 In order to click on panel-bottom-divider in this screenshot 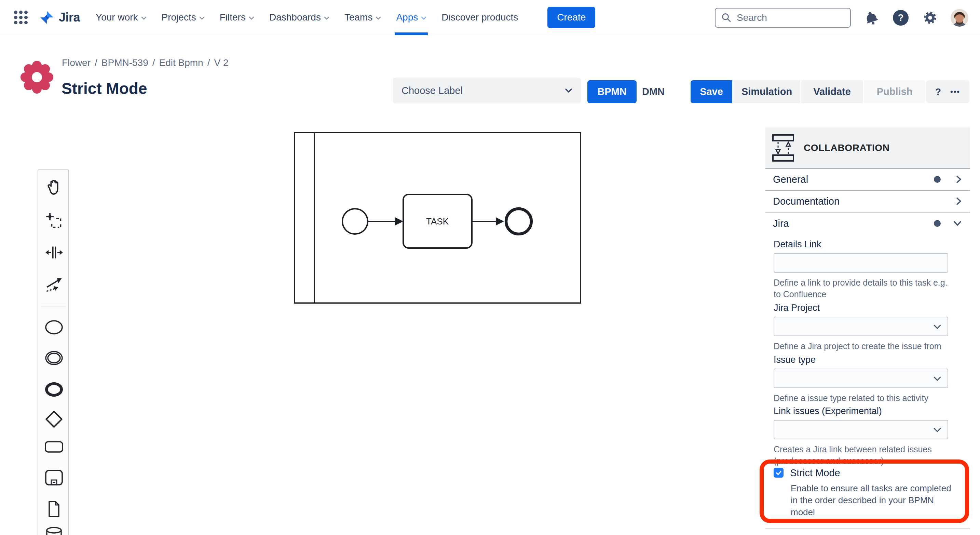, I will do `click(868, 529)`.